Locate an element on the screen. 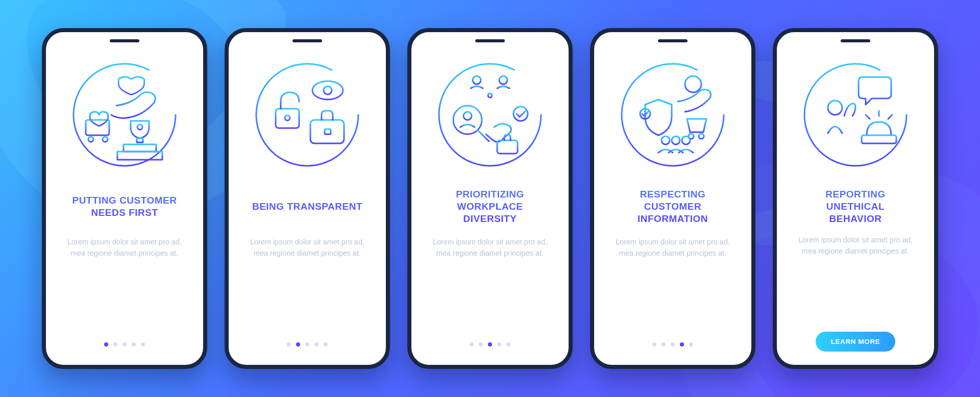 Image resolution: width=980 pixels, height=397 pixels. onboarding-card-4: RESPECTING CUSTOMER INFORMATION Lorem ip… is located at coordinates (673, 198).